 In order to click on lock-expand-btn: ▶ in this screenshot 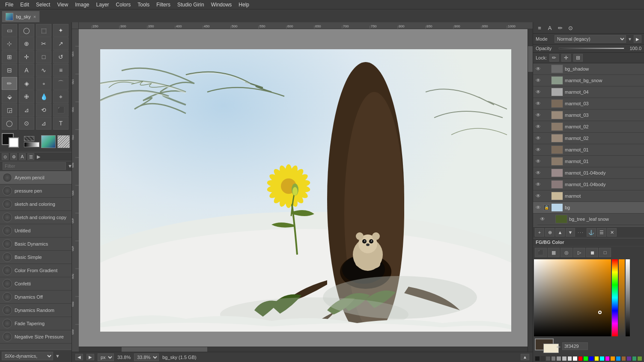, I will do `click(638, 39)`.